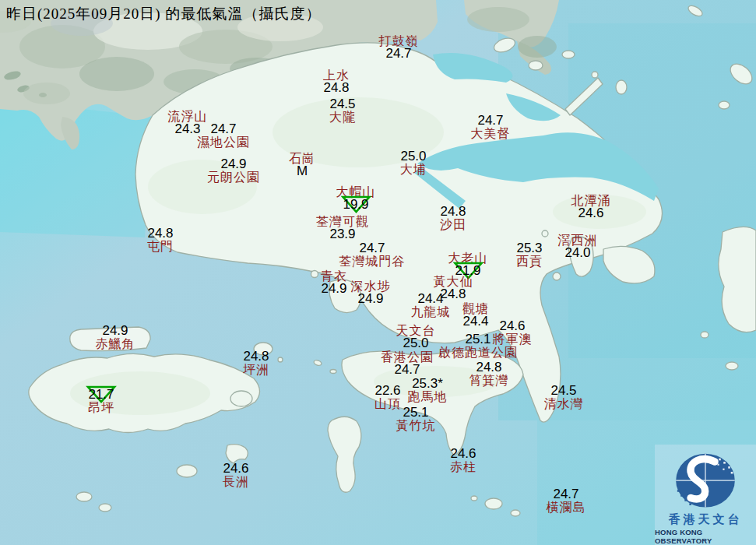 The width and height of the screenshot is (756, 545). I want to click on station-label: 25.1啟德跑道公園, so click(478, 346).